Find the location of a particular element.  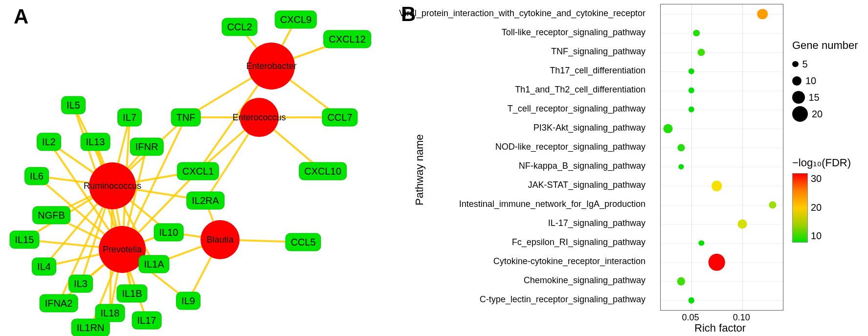

gene-node: IFNR is located at coordinates (147, 147).